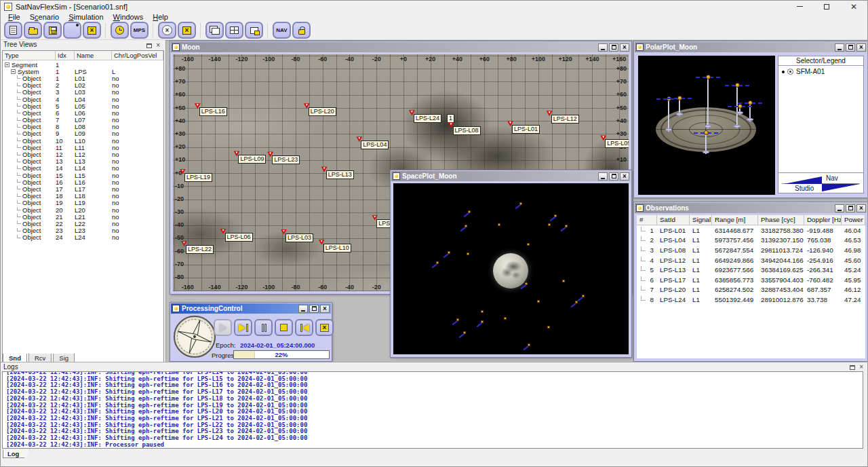 This screenshot has width=868, height=467. What do you see at coordinates (861, 208) in the screenshot?
I see `observations-close-button: ×` at bounding box center [861, 208].